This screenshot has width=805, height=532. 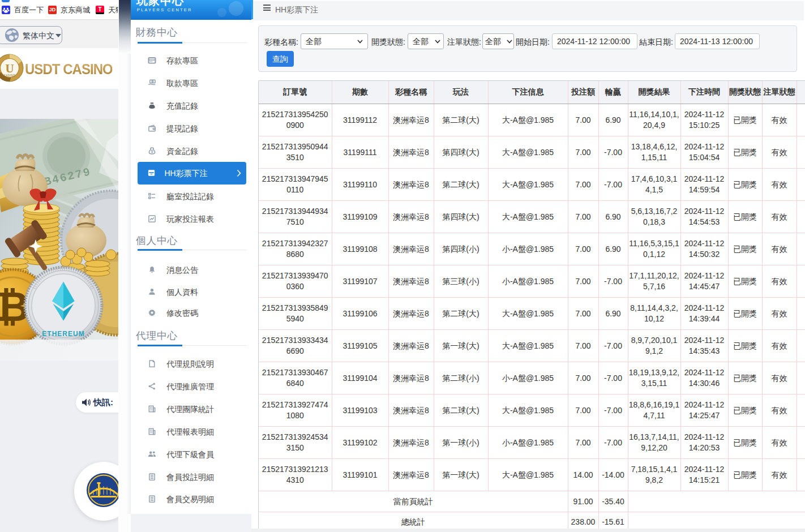 I want to click on svg-text: U, so click(x=9, y=68).